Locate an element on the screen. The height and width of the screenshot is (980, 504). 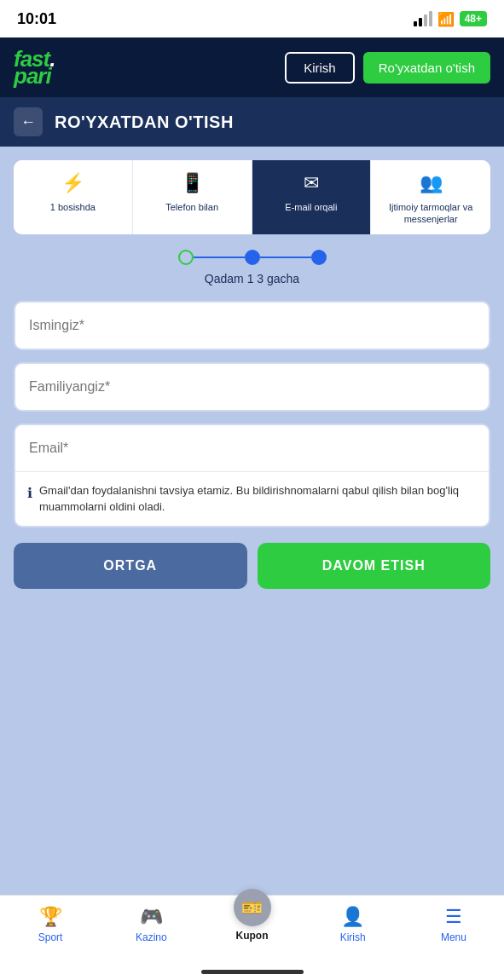
bottom-nav: 🏆 Sport 🎮 Kazino 🎫 Kupon 👤 Kirish ☰ Menu is located at coordinates (252, 929).